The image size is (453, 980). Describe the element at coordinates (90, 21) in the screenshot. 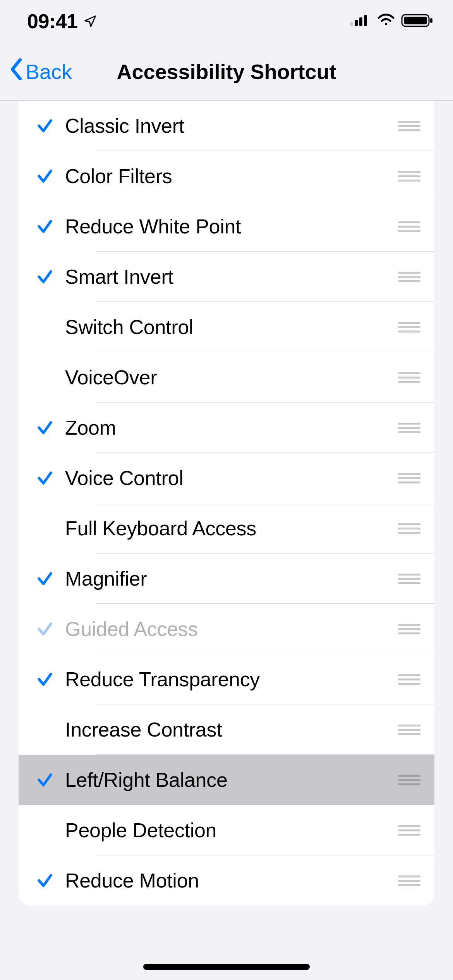

I see `location-icon` at that location.